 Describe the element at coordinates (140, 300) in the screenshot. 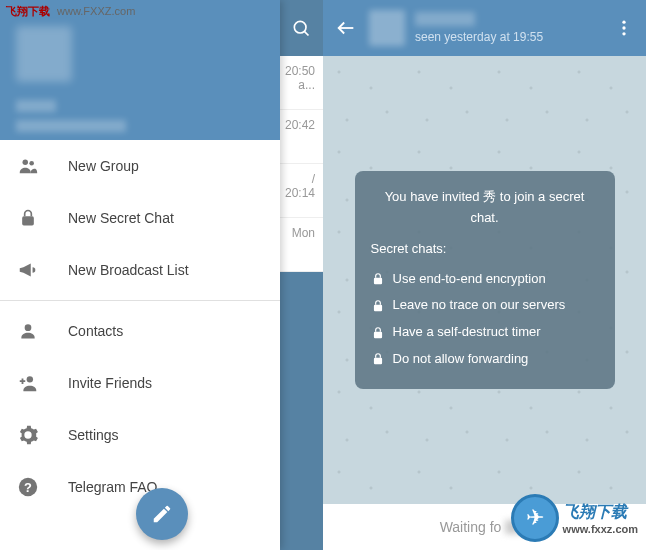

I see `menu-divider` at that location.